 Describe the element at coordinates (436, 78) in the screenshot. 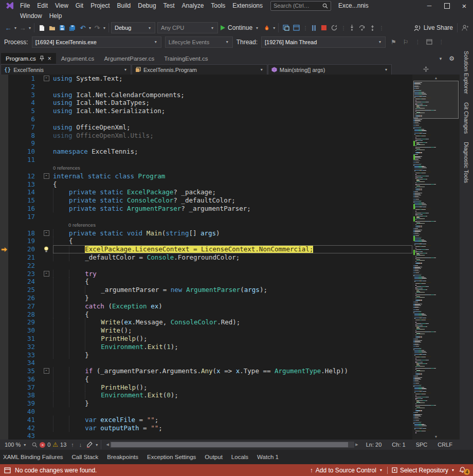

I see `scroll-up-icon: ▲` at that location.